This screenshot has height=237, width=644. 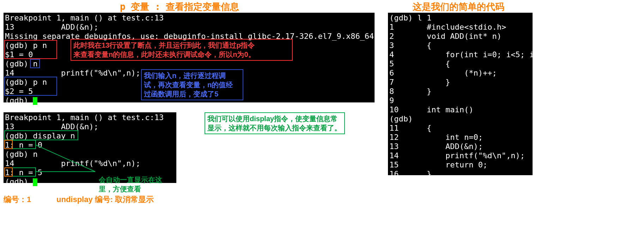 I want to click on orange-num-text: 编号：1, so click(x=17, y=199).